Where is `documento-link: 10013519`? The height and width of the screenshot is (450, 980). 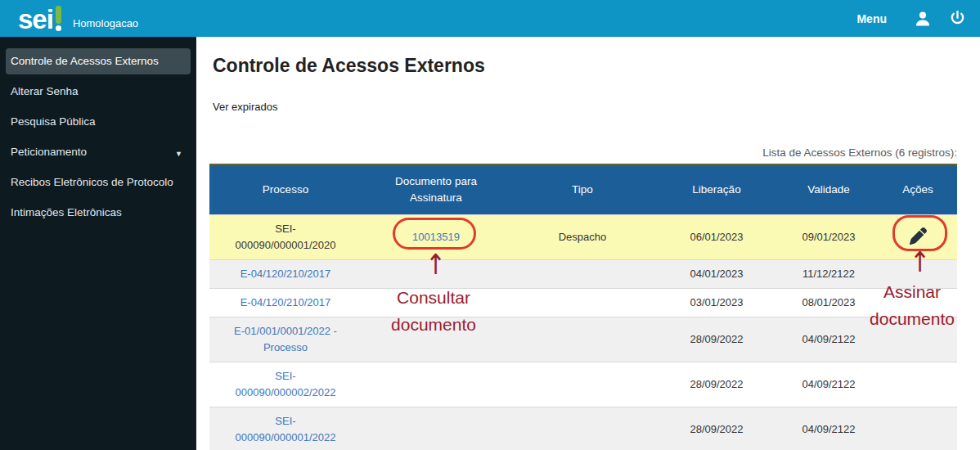 documento-link: 10013519 is located at coordinates (436, 237).